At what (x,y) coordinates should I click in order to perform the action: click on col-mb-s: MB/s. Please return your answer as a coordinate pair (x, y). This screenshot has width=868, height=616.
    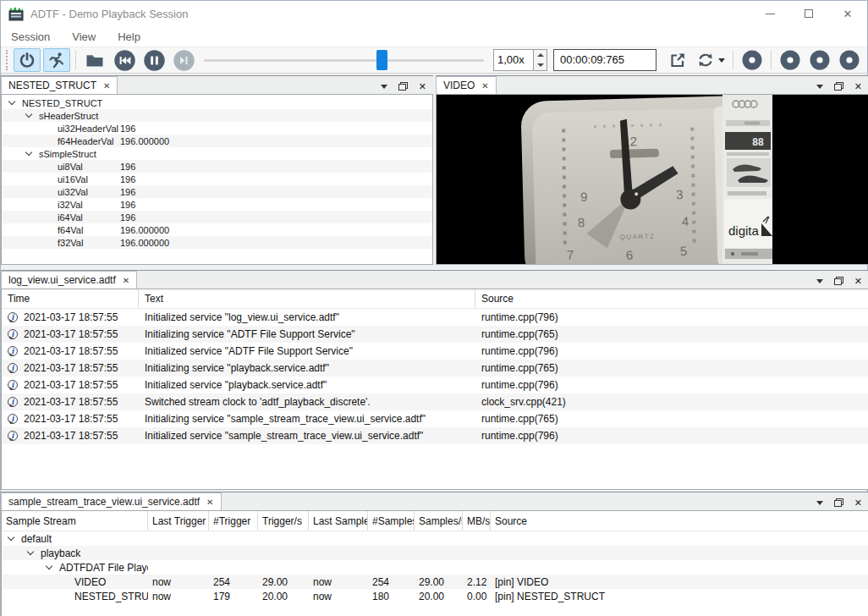
    Looking at the image, I should click on (477, 521).